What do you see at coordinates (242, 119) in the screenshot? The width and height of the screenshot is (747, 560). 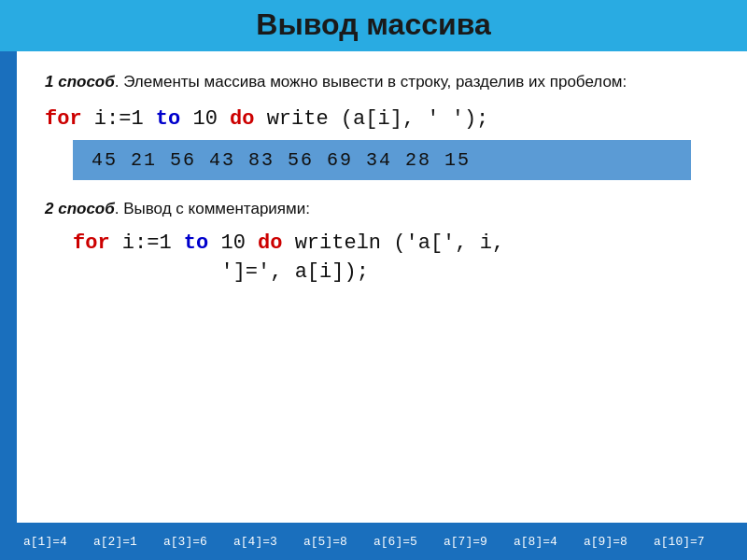 I see `keyword-do-1: do` at bounding box center [242, 119].